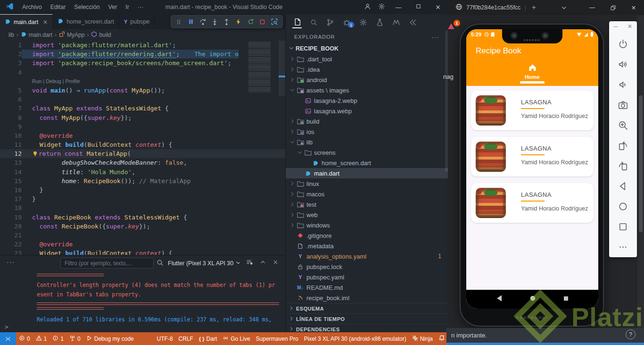  What do you see at coordinates (263, 67) in the screenshot?
I see `minimap` at bounding box center [263, 67].